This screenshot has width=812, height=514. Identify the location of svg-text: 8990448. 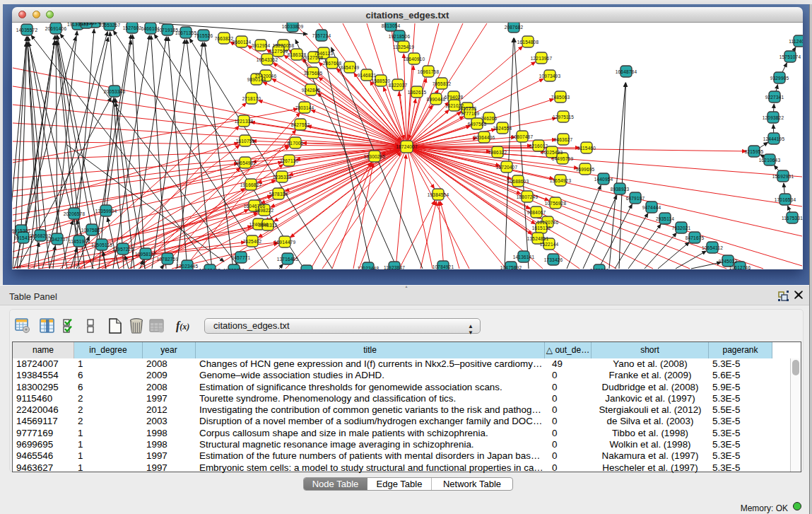
(437, 99).